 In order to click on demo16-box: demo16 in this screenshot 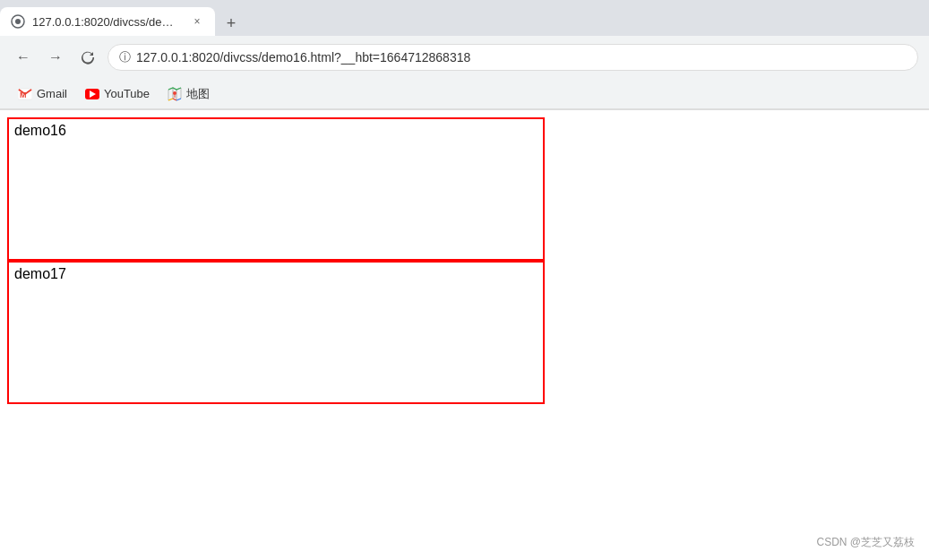, I will do `click(276, 189)`.